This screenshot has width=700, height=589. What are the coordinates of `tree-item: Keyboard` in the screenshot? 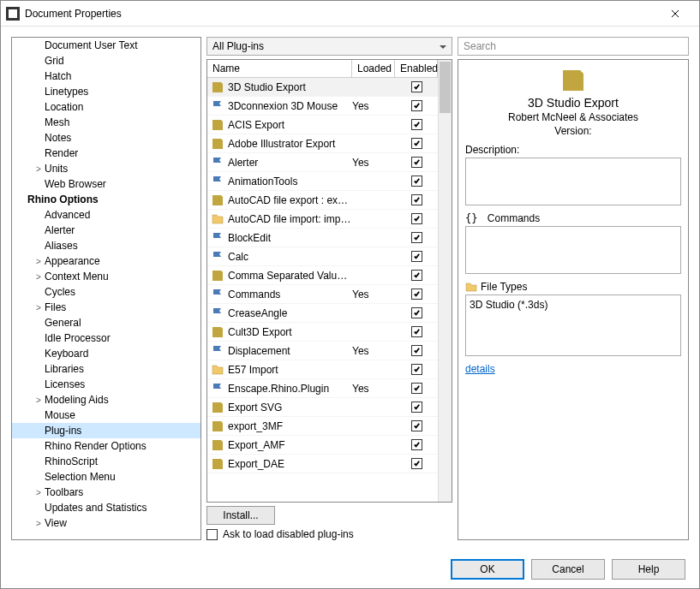 It's located at (106, 354).